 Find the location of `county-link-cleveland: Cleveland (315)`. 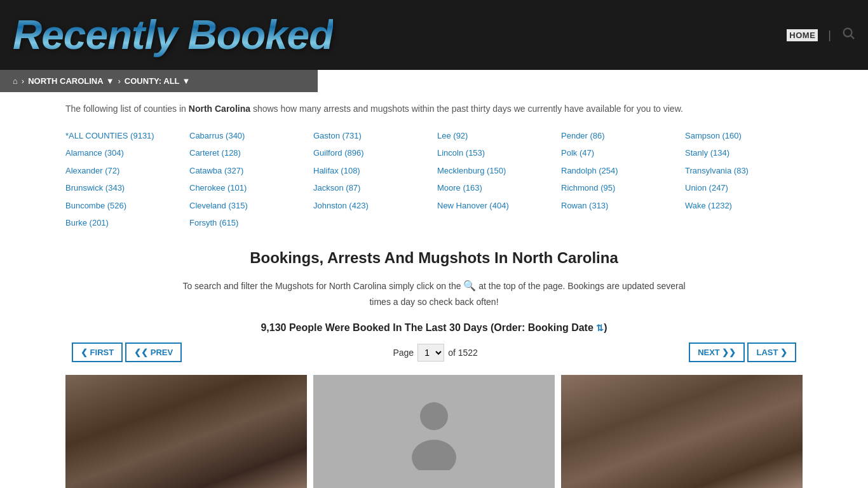

county-link-cleveland: Cleveland (315) is located at coordinates (248, 206).